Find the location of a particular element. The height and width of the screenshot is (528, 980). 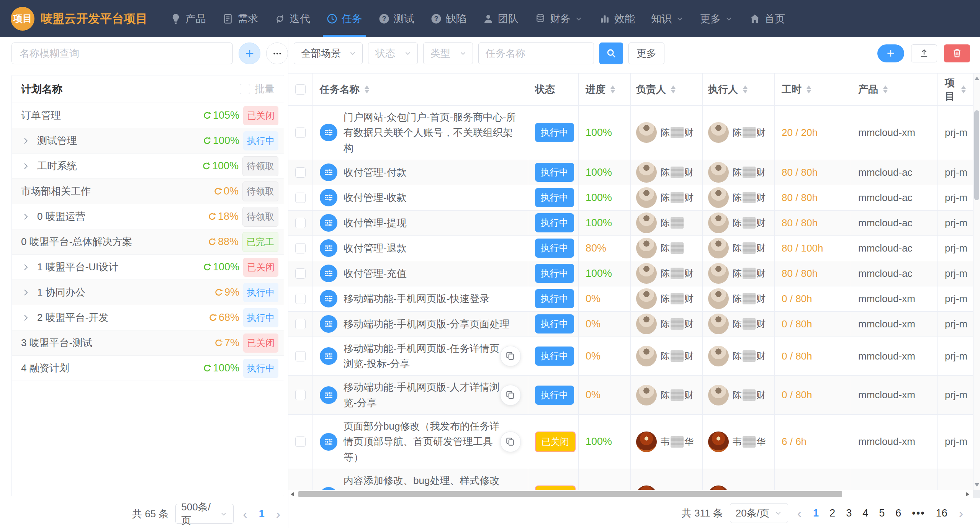

export-button is located at coordinates (924, 54).